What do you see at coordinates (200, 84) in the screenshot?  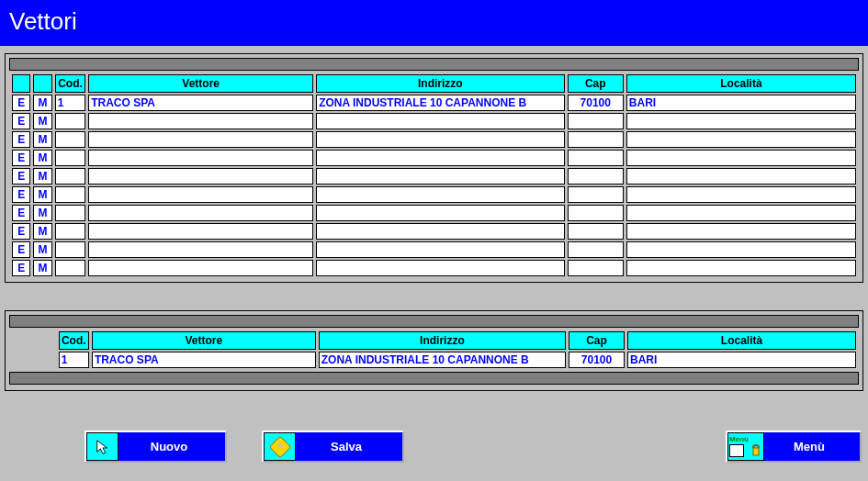 I see `col-header-vettore: Vettore` at bounding box center [200, 84].